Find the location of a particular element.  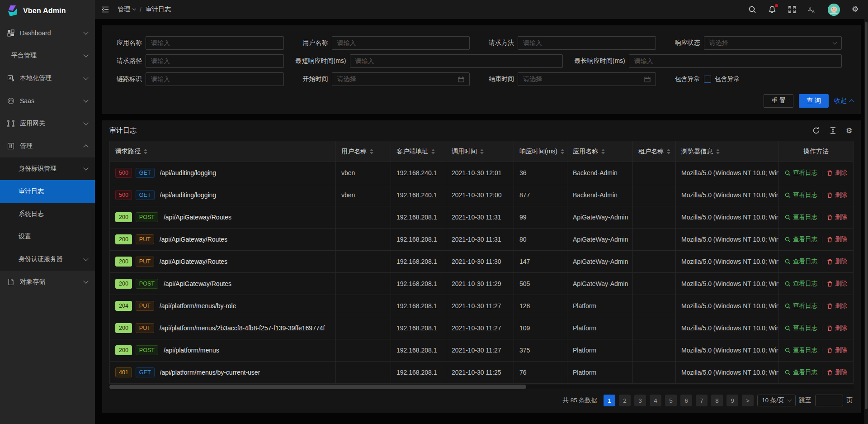

column-header-time: 调用时间 is located at coordinates (480, 152).